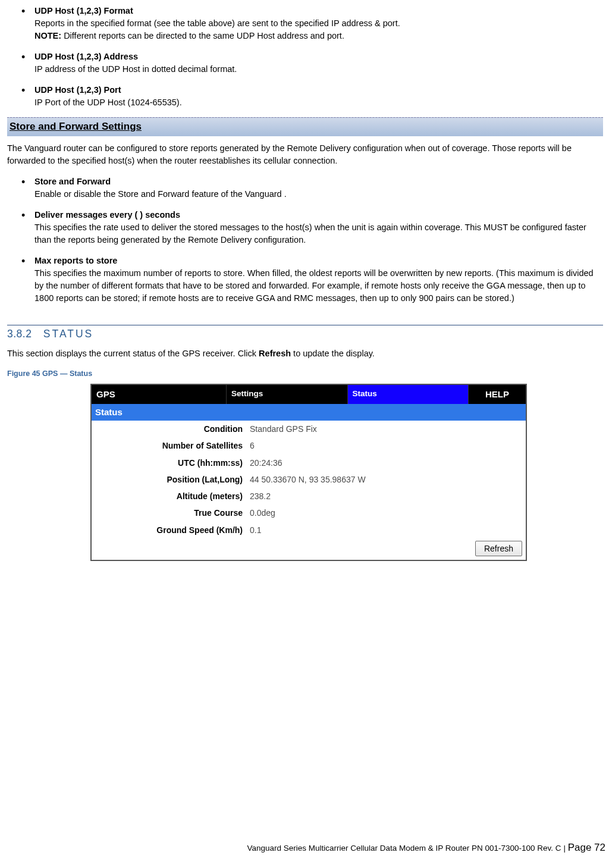 This screenshot has width=609, height=868. I want to click on list-item: Store and ForwardEnable or disable the S…, so click(312, 188).